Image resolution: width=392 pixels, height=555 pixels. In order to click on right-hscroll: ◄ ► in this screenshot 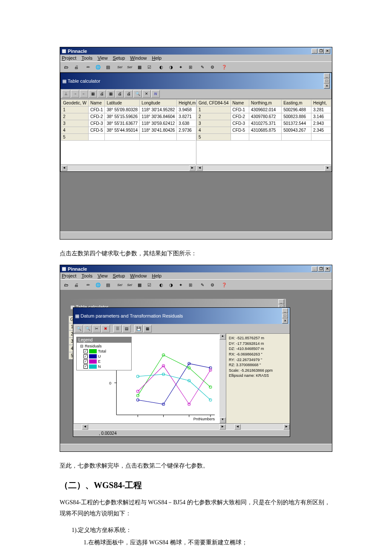, I will do `click(264, 168)`.